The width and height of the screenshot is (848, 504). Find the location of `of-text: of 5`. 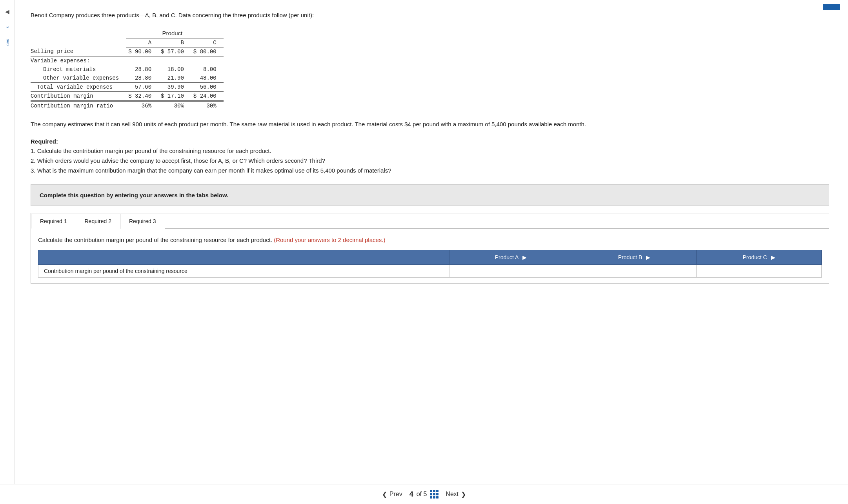

of-text: of 5 is located at coordinates (422, 494).